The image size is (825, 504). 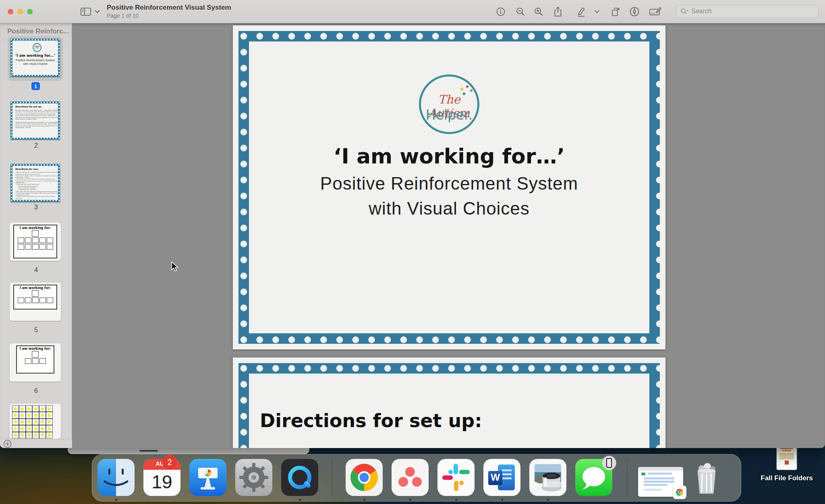 I want to click on messages-iphone-badge, so click(x=609, y=463).